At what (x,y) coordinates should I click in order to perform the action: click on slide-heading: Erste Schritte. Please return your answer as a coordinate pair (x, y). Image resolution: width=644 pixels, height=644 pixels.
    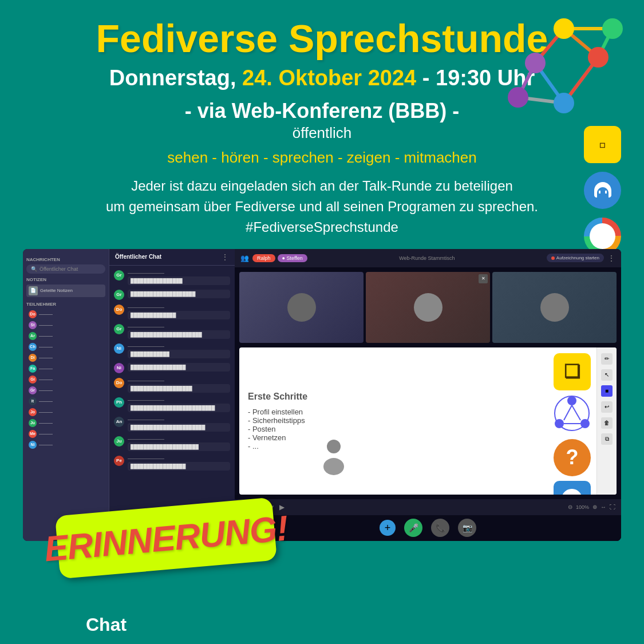
    Looking at the image, I should click on (418, 397).